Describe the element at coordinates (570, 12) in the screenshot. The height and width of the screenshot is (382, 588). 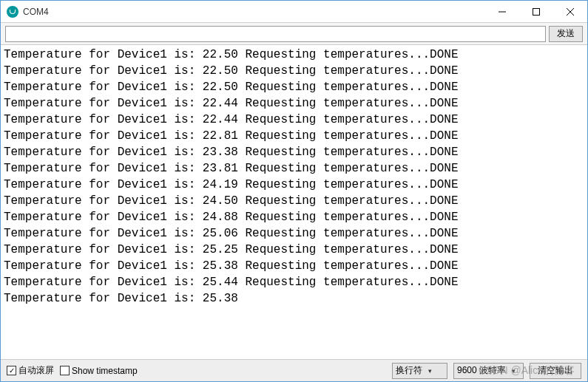
I see `close-icon` at that location.